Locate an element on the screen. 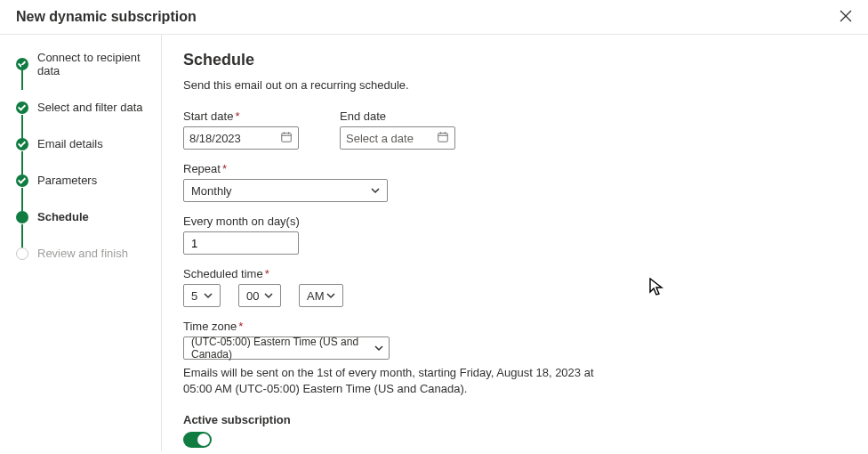 The image size is (868, 454). end-date-label: End date is located at coordinates (398, 116).